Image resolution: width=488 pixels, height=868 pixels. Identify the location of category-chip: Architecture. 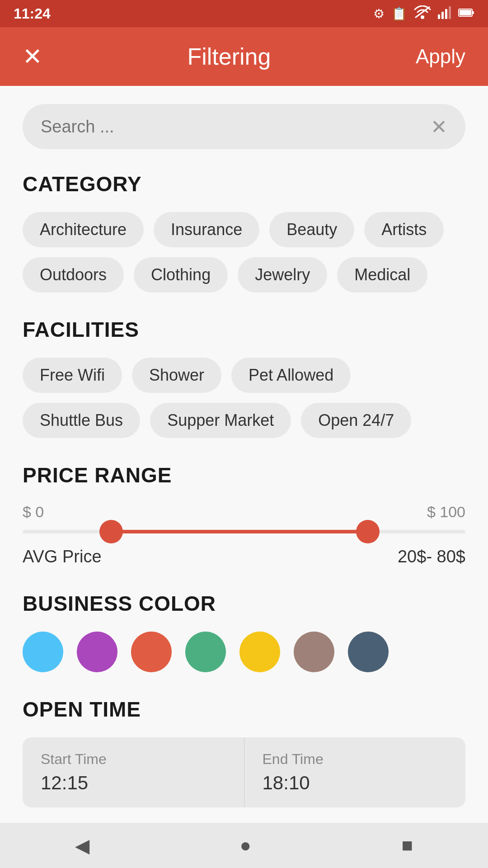
(83, 230).